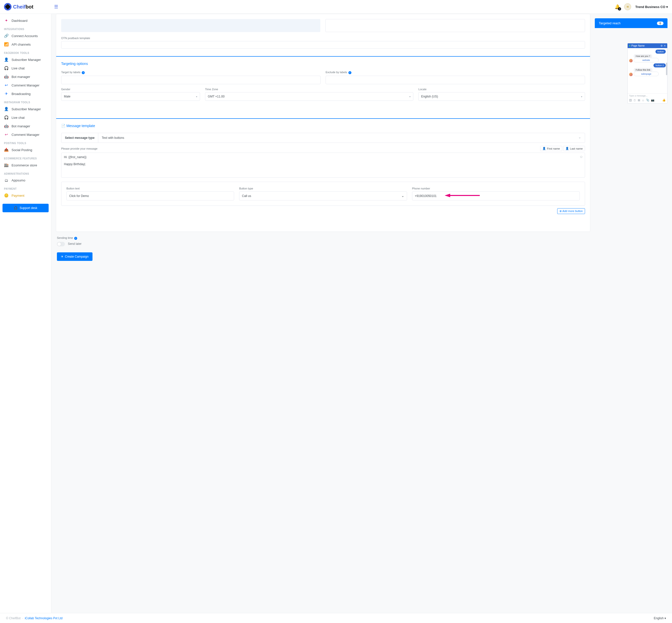  I want to click on send-later-label: Send later, so click(75, 244).